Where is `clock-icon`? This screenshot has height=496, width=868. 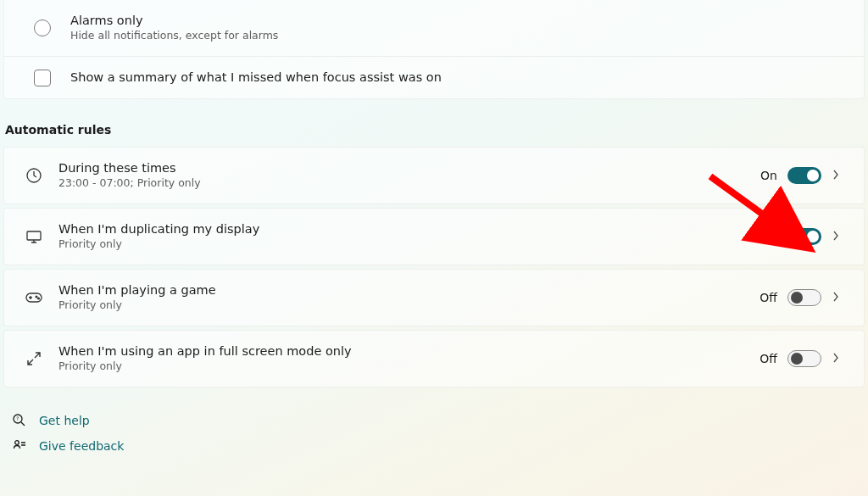 clock-icon is located at coordinates (34, 176).